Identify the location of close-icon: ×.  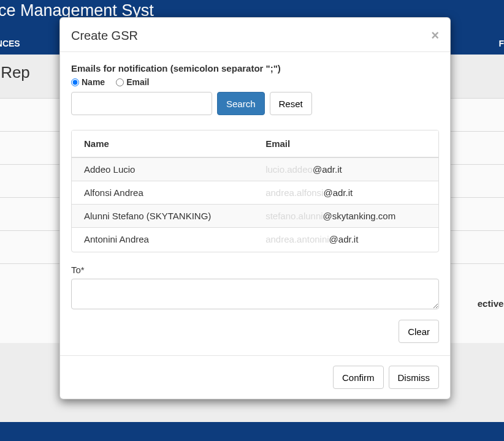
(435, 36).